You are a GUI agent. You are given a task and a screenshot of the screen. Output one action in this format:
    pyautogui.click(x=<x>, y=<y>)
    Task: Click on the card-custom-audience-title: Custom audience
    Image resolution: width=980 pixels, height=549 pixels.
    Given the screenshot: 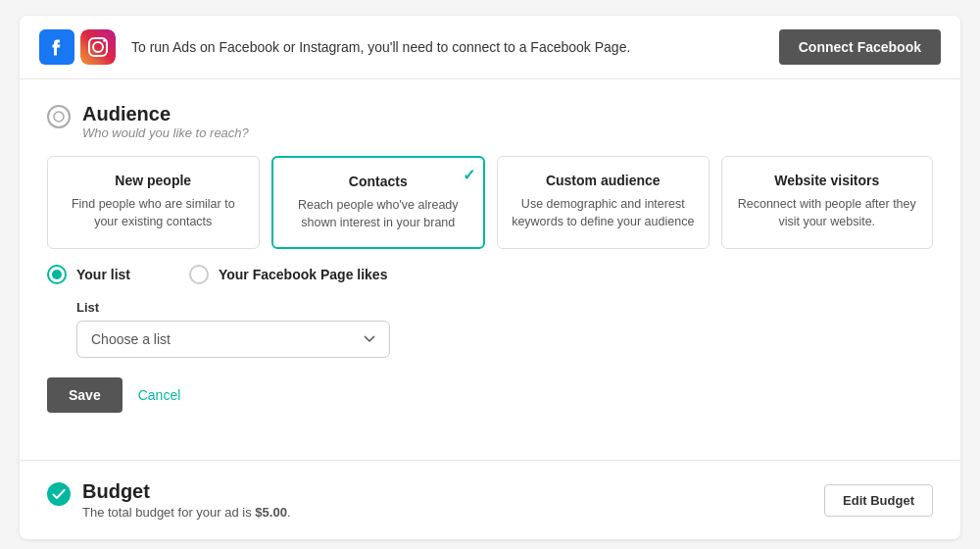 What is the action you would take?
    pyautogui.click(x=604, y=180)
    